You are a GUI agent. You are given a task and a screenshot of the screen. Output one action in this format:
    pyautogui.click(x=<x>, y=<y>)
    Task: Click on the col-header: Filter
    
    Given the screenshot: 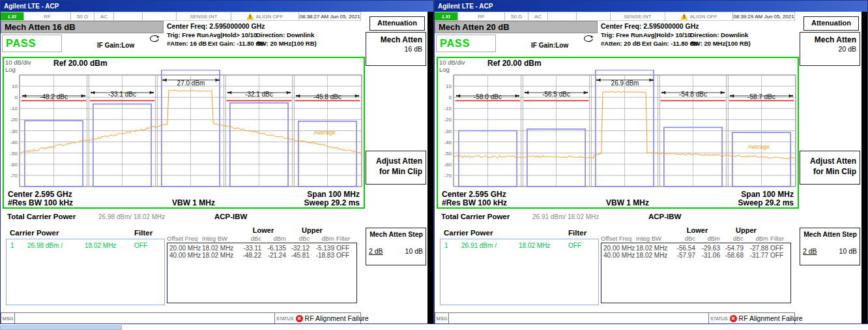 What is the action you would take?
    pyautogui.click(x=779, y=239)
    